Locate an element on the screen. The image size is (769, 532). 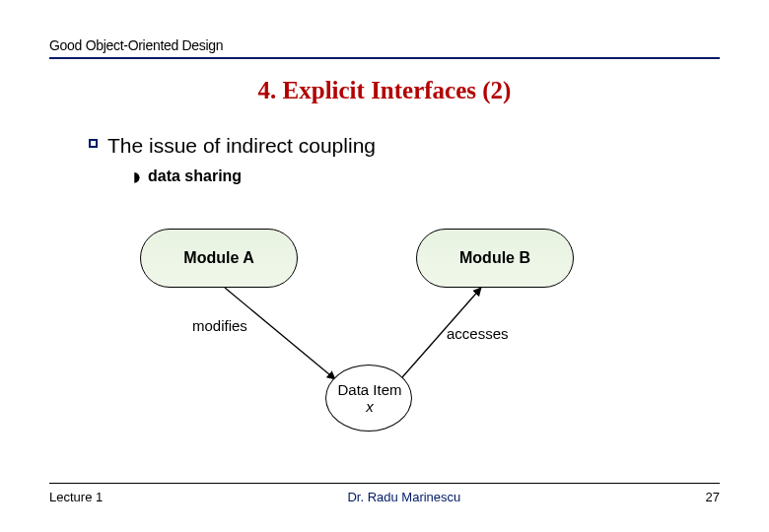
footer: Lecture 1 Dr. Radu Marinescu 27 is located at coordinates (384, 494).